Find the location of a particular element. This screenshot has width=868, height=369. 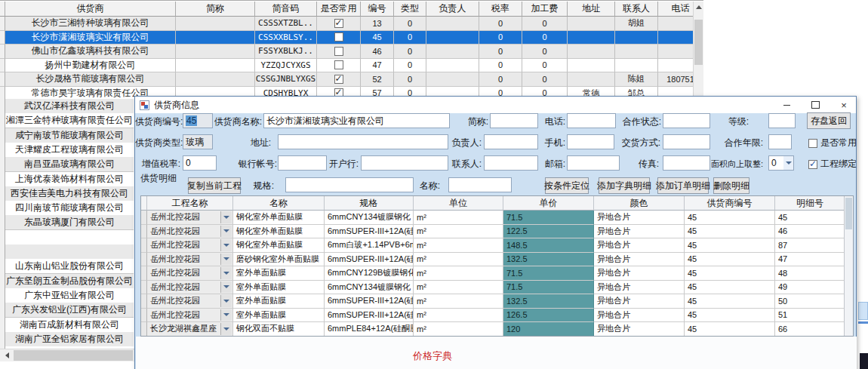

scroll-up-button is located at coordinates (699, 8).